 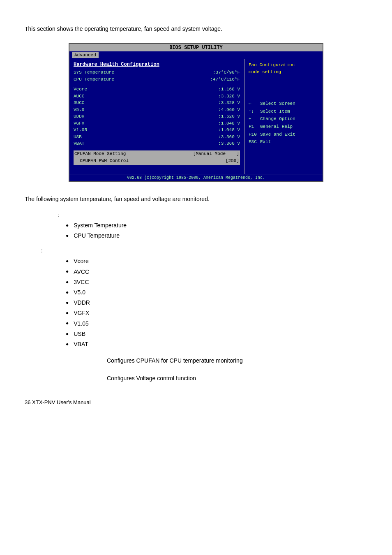 I want to click on bios-footer: v02.68 (C)Copyright 1985-2009, American …, so click(x=196, y=178).